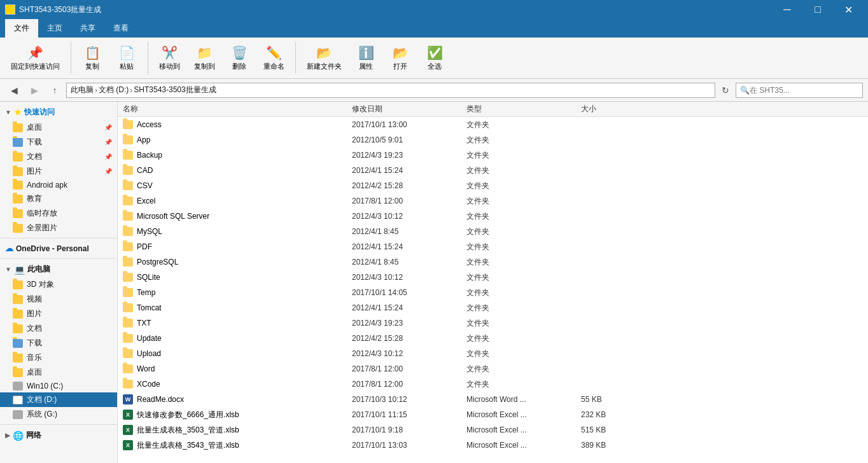 Image resolution: width=868 pixels, height=463 pixels. I want to click on table-row: PostgreSQL 2012/4/1 8:45 文件夹, so click(493, 262).